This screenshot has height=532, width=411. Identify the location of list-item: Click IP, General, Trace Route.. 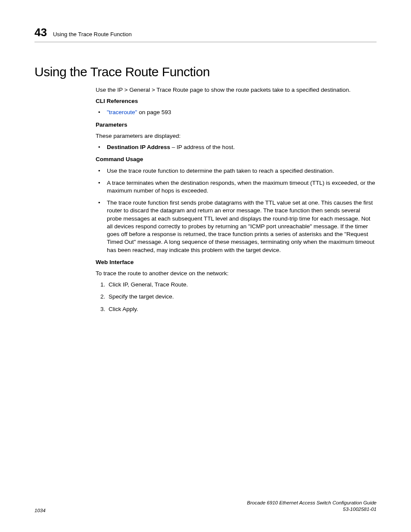
(242, 285).